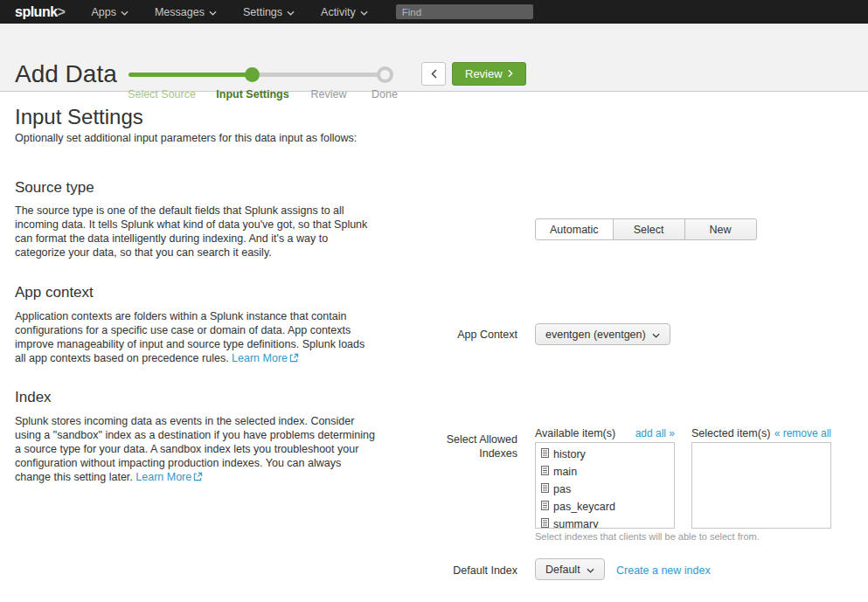  Describe the element at coordinates (190, 337) in the screenshot. I see `app-context-description-text: Application contexts are folders within …` at that location.